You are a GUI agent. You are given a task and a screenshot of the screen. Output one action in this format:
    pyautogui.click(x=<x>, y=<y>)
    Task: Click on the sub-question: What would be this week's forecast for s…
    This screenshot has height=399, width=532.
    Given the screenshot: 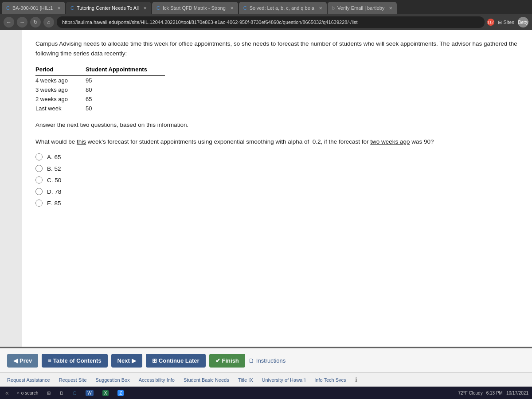 What is the action you would take?
    pyautogui.click(x=277, y=142)
    